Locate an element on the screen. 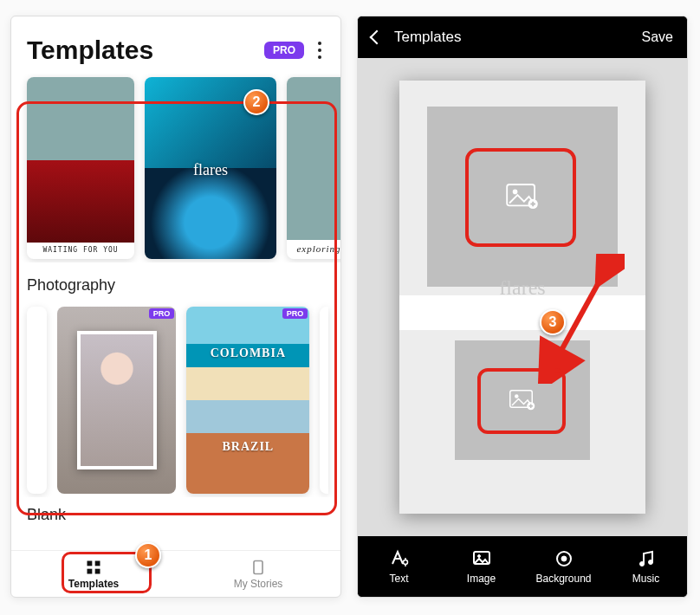 This screenshot has height=615, width=700. tab-label: Templates is located at coordinates (94, 584).